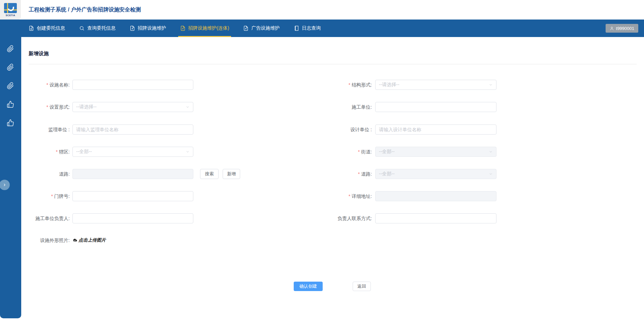 The width and height of the screenshot is (644, 321). What do you see at coordinates (45, 174) in the screenshot?
I see `road-label: 道路:` at bounding box center [45, 174].